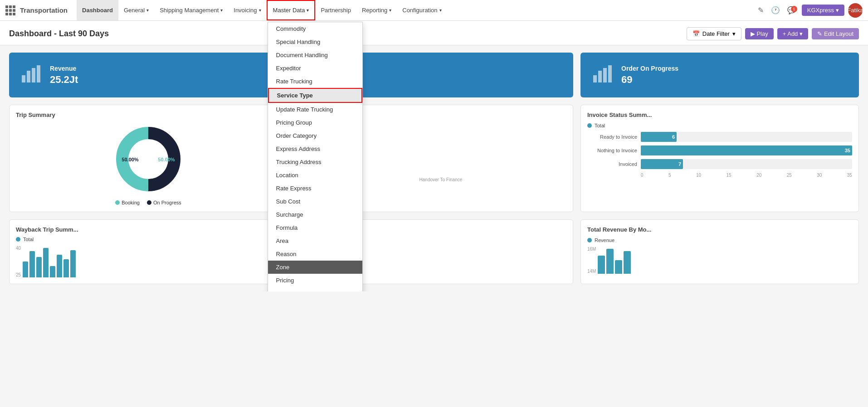  I want to click on menu-item-routing: Routing, so click(315, 289).